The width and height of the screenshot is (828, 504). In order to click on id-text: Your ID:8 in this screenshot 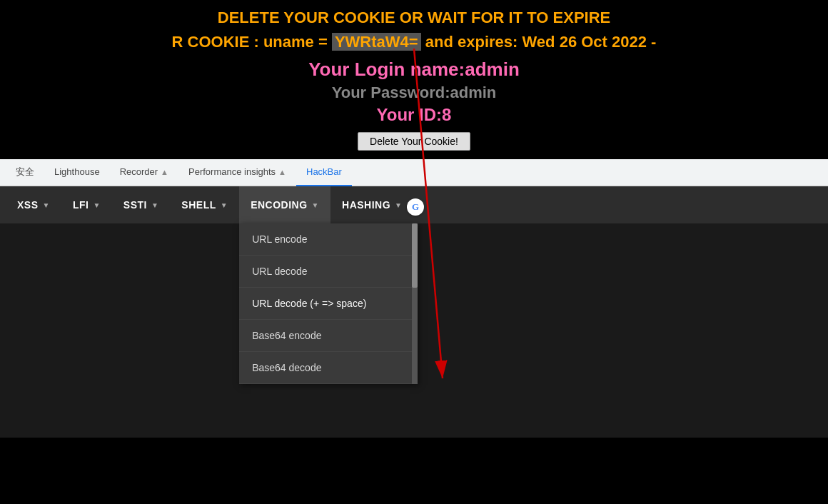, I will do `click(414, 115)`.